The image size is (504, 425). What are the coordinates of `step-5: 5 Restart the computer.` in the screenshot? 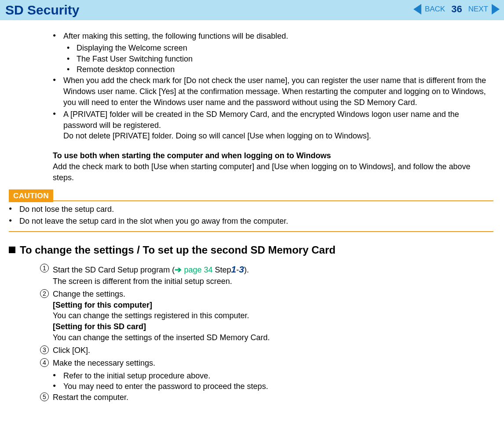 It's located at (267, 397).